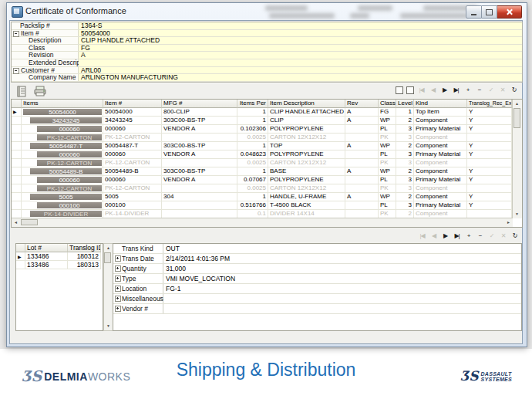 This screenshot has width=532, height=399. Describe the element at coordinates (473, 12) in the screenshot. I see `minimize-button` at that location.